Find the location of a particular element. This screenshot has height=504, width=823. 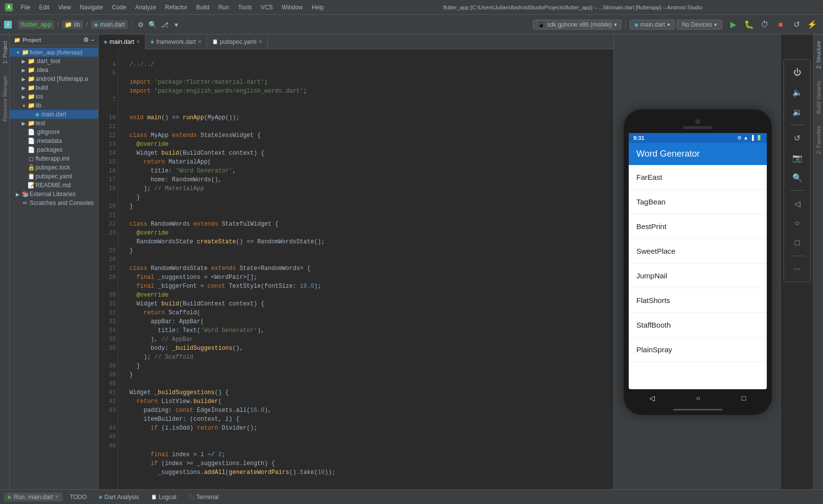

back-button: ◁ is located at coordinates (797, 203).